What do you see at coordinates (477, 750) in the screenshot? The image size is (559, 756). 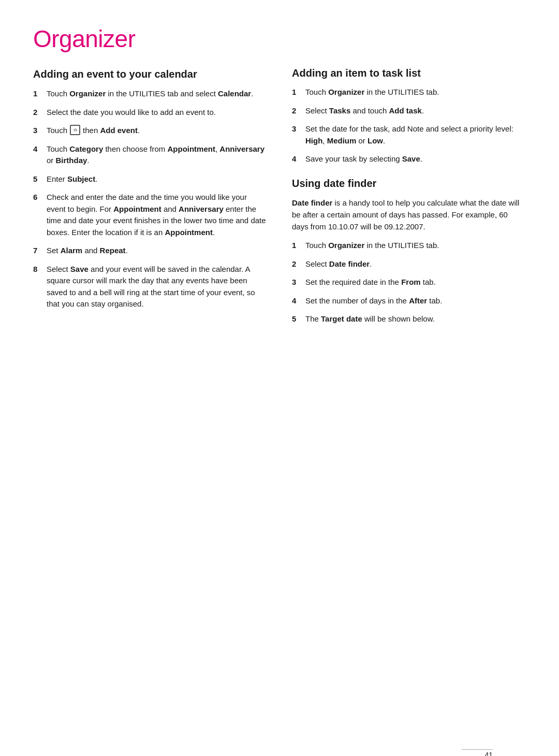 I see `page-divider` at bounding box center [477, 750].